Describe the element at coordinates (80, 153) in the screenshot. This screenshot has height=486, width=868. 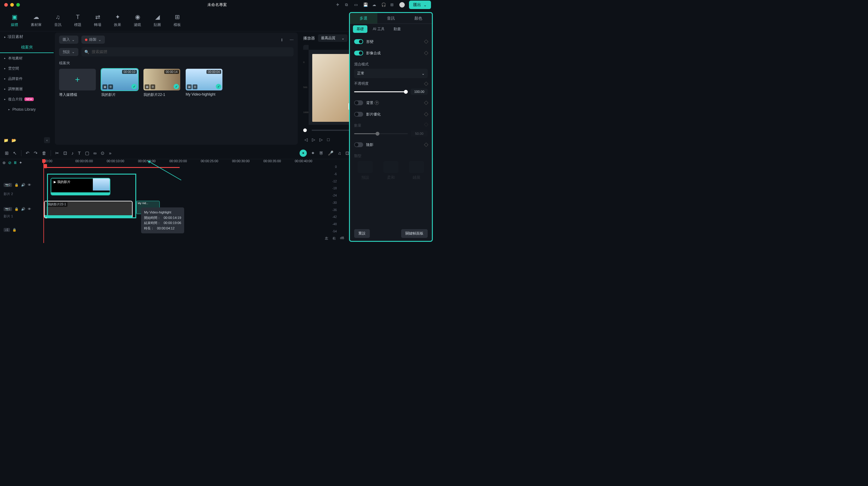
I see `text-tool-button: T` at that location.